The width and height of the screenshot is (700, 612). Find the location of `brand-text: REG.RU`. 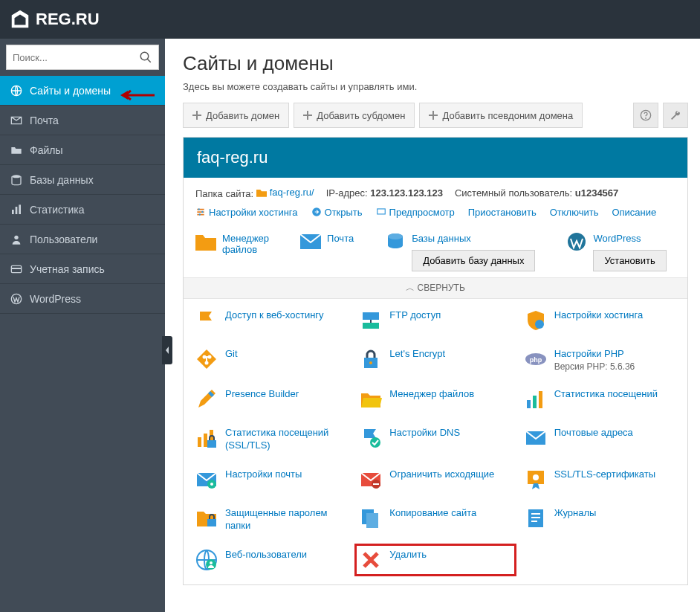

brand-text: REG.RU is located at coordinates (68, 19).